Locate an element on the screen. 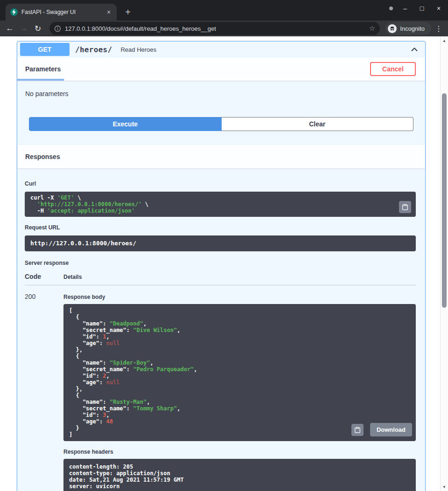 Image resolution: width=448 pixels, height=491 pixels. reload-icon: ↻ is located at coordinates (38, 28).